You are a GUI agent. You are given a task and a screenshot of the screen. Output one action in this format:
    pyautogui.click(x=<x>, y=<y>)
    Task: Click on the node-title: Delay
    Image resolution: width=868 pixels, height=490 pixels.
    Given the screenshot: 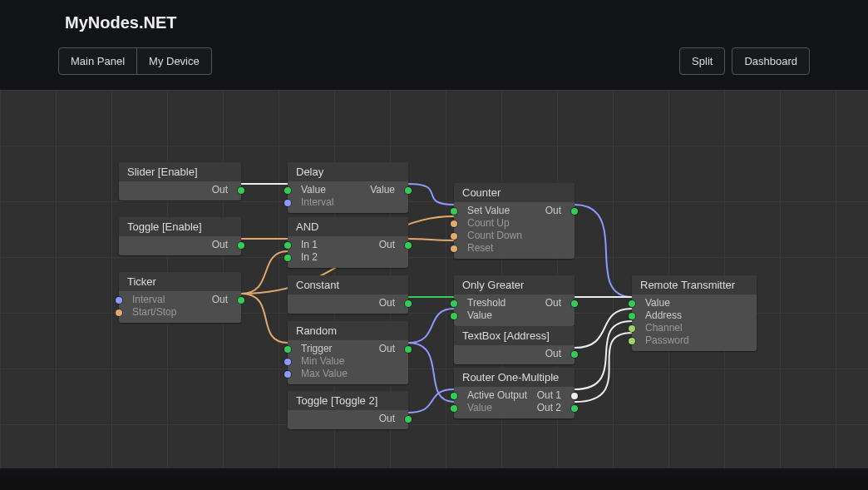 What is the action you would take?
    pyautogui.click(x=348, y=171)
    